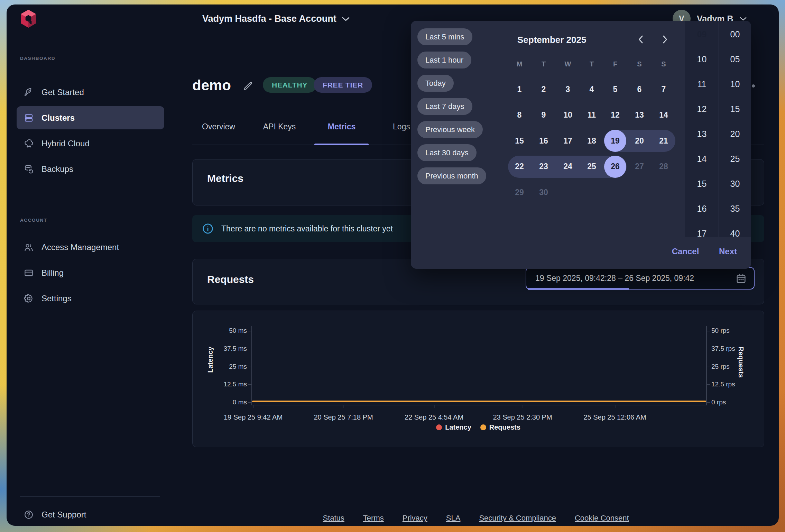 The image size is (785, 532). Describe the element at coordinates (450, 129) in the screenshot. I see `quick-range-previous-week: Previous week` at that location.